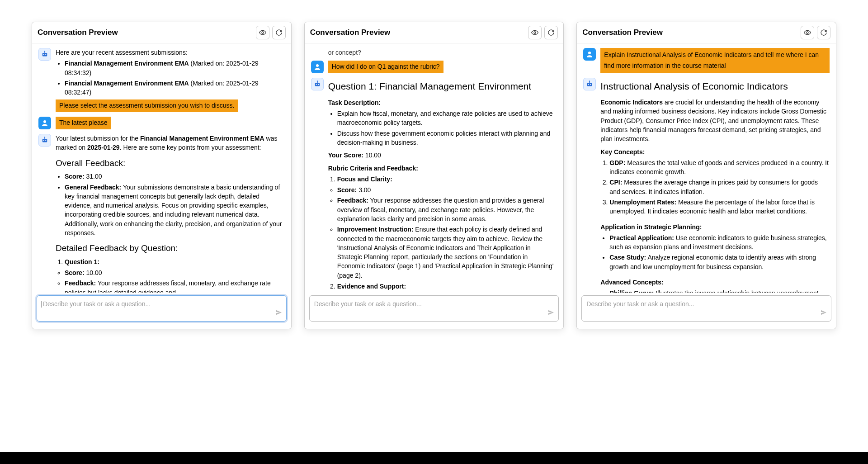  I want to click on task-desc-label: Task Description:, so click(443, 103).